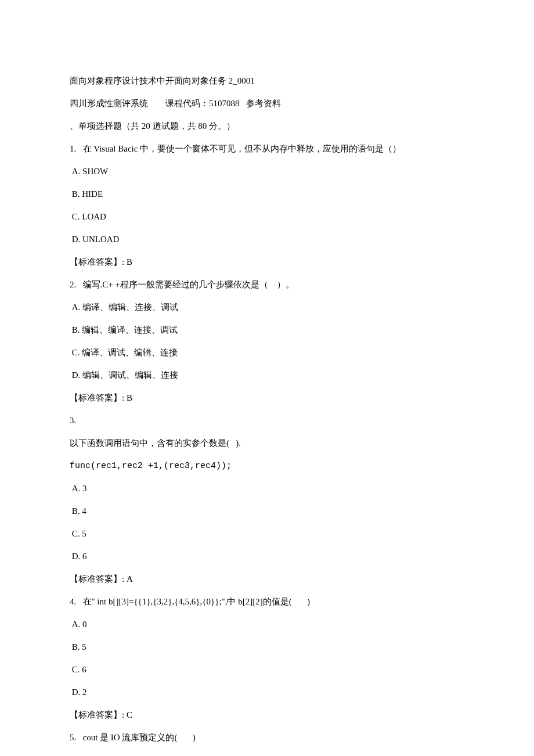 The image size is (534, 756). Describe the element at coordinates (267, 149) in the screenshot. I see `question-line: 1. 在 Visual Bacic 中，要使一个窗体不可见，但不从内存中释放，应…` at that location.